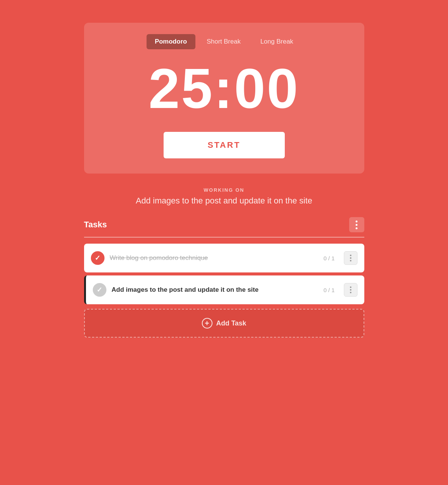 This screenshot has height=485, width=448. What do you see at coordinates (224, 89) in the screenshot?
I see `timer-display: 25:00` at bounding box center [224, 89].